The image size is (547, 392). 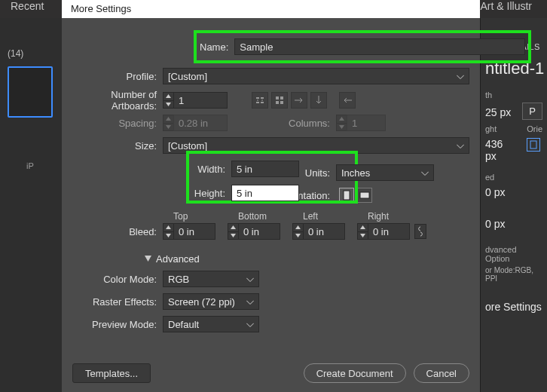 What do you see at coordinates (324, 231) in the screenshot?
I see `bleed-left-input` at bounding box center [324, 231].